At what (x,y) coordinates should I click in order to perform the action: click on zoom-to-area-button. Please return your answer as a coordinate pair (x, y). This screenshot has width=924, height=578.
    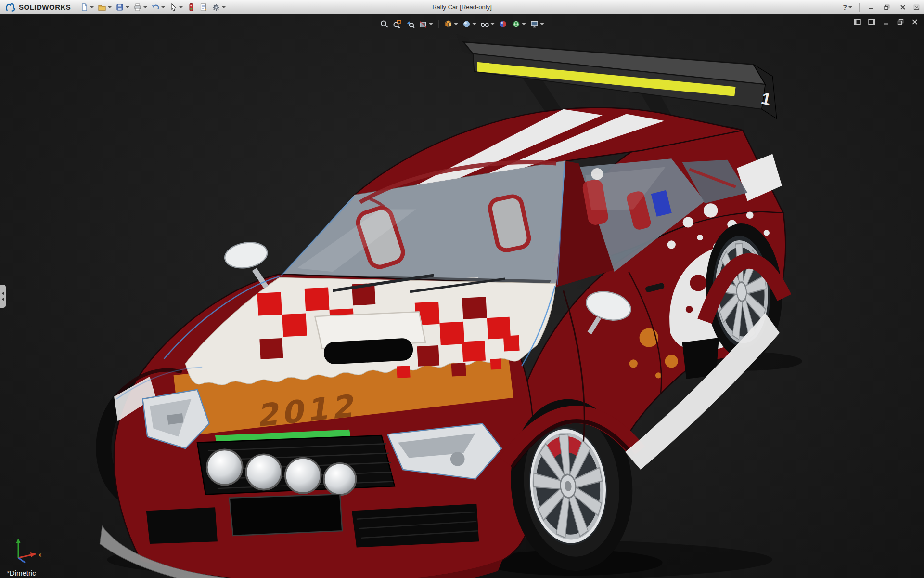
    Looking at the image, I should click on (398, 24).